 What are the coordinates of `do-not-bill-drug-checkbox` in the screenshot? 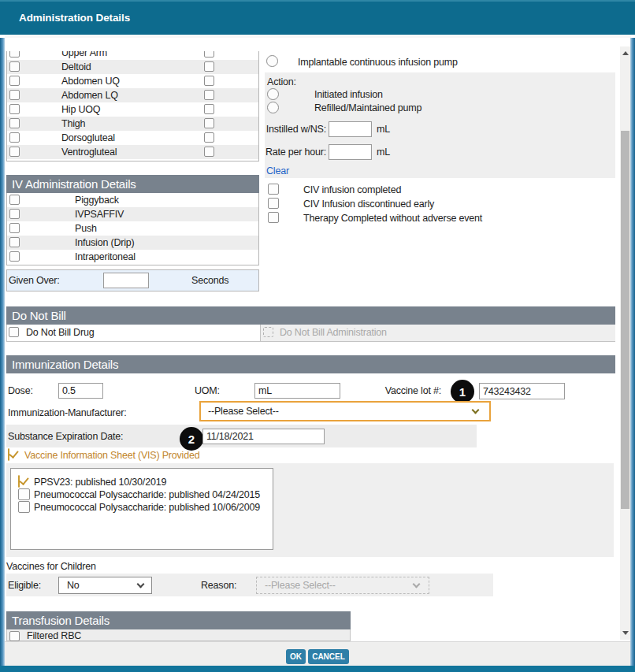 It's located at (14, 332).